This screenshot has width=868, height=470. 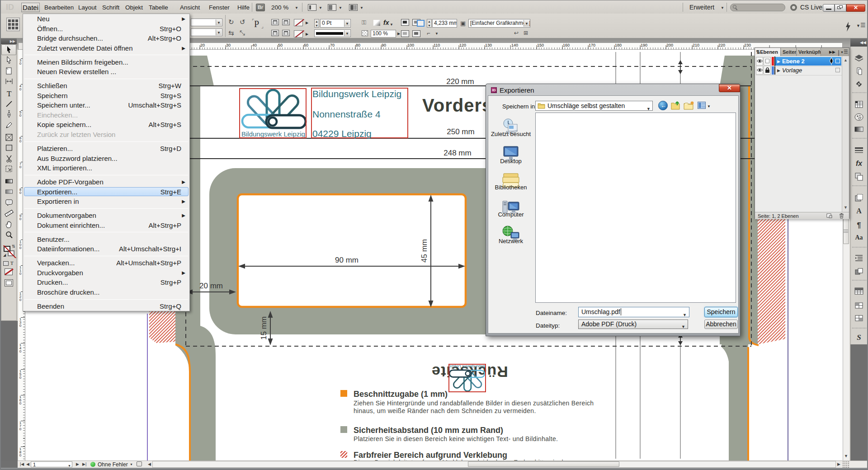 I want to click on svg-text: 250 mm, so click(x=460, y=132).